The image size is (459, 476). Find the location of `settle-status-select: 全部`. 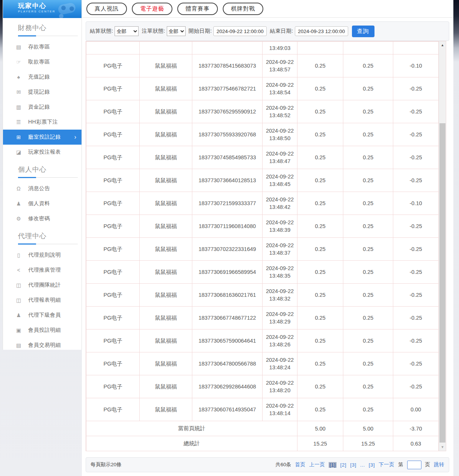

settle-status-select: 全部 is located at coordinates (127, 31).